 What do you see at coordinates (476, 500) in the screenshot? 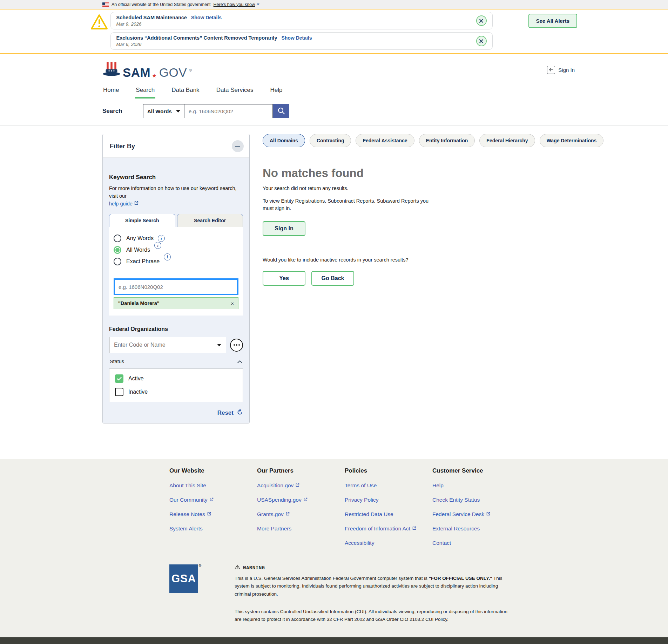
I see `footer-link-check-entity-status: Check Entity Status` at bounding box center [476, 500].